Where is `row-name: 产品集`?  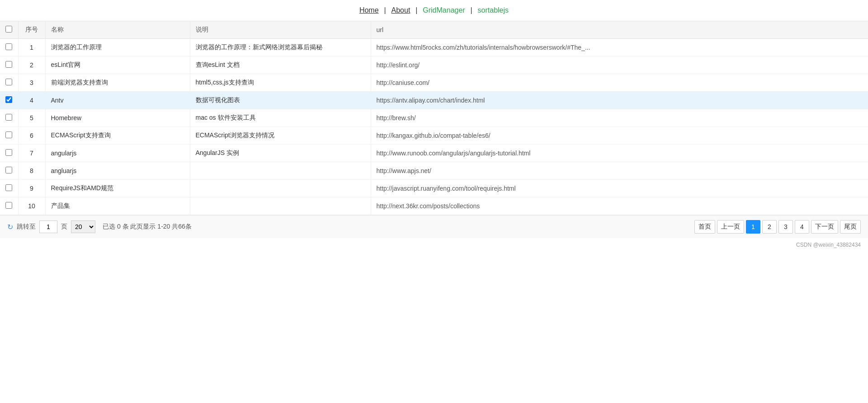 row-name: 产品集 is located at coordinates (118, 206).